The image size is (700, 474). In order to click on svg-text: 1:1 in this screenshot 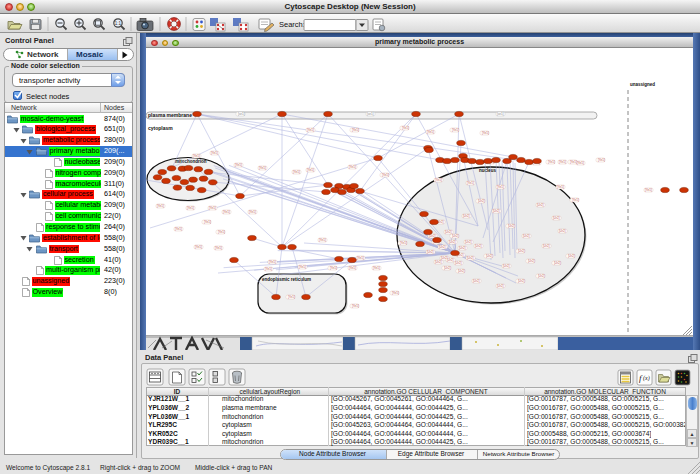, I will do `click(118, 24)`.